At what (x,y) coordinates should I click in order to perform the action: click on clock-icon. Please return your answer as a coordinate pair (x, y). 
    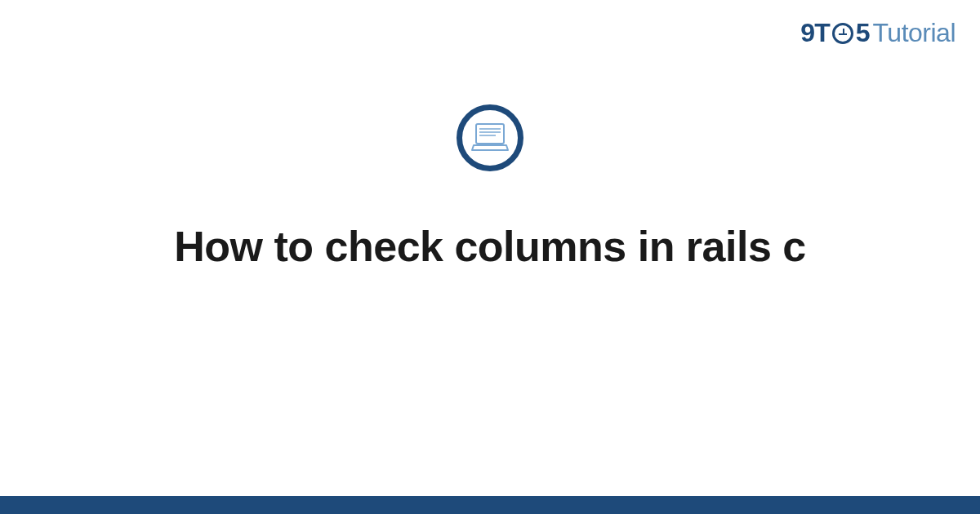
    Looking at the image, I should click on (843, 33).